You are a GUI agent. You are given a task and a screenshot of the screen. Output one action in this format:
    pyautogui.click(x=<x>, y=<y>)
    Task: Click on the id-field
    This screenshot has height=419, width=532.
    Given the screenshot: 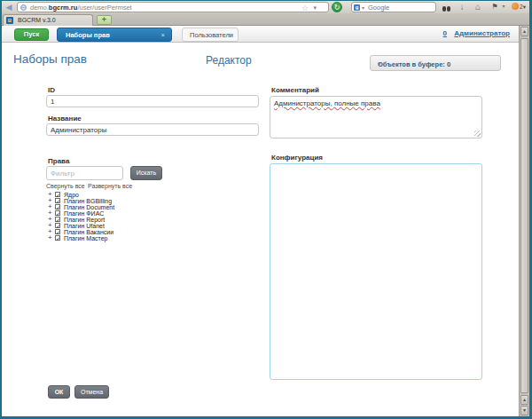 What is the action you would take?
    pyautogui.click(x=153, y=101)
    